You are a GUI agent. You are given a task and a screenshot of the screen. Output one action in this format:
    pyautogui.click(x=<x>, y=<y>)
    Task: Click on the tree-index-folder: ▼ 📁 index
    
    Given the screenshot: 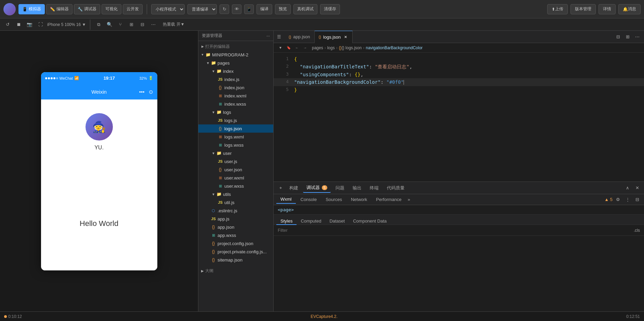 What is the action you would take?
    pyautogui.click(x=236, y=71)
    